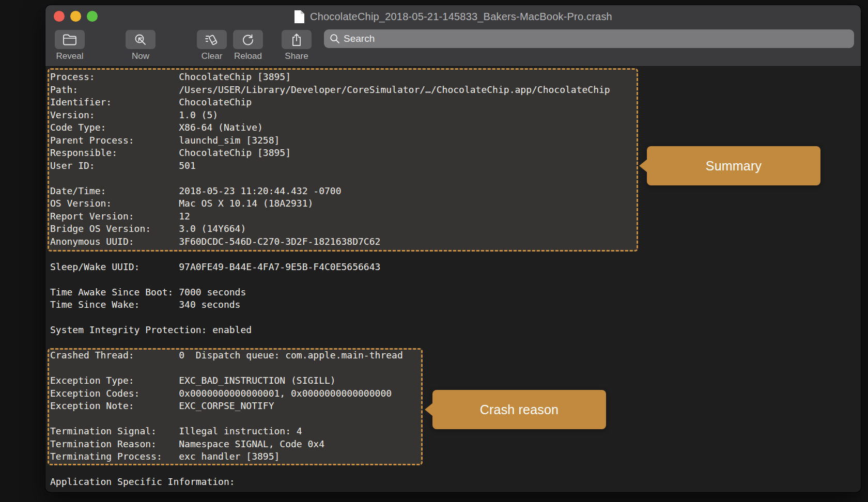 The height and width of the screenshot is (502, 868). Describe the element at coordinates (300, 17) in the screenshot. I see `document-icon` at that location.